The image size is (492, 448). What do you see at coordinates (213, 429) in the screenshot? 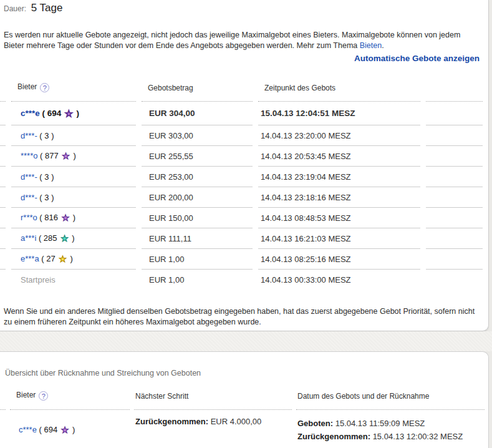
I see `next-step-cell: Zurückgenommen: EUR 4.000,00` at bounding box center [213, 429].